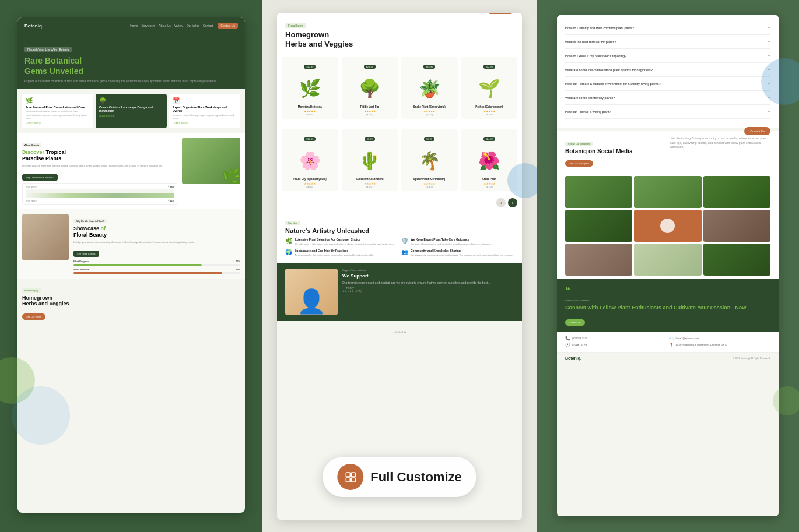 This screenshot has width=799, height=532. I want to click on shop-cta-btn: See Our Store, so click(500, 13).